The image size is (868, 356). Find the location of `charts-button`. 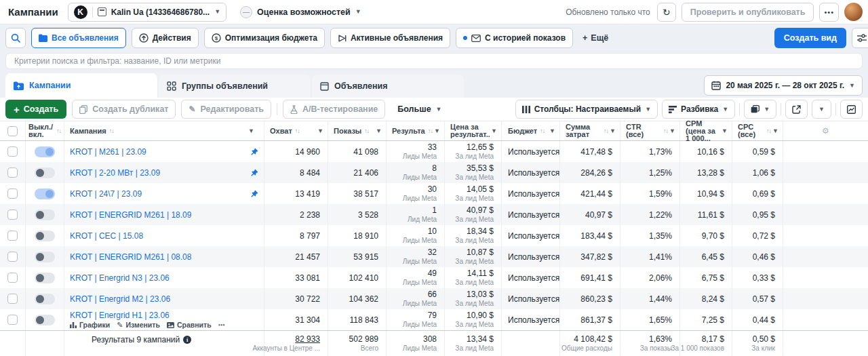

charts-button is located at coordinates (852, 109).